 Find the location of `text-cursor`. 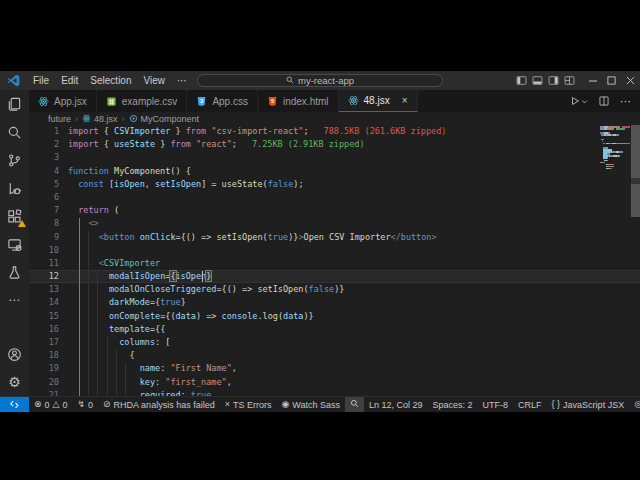

text-cursor is located at coordinates (202, 276).